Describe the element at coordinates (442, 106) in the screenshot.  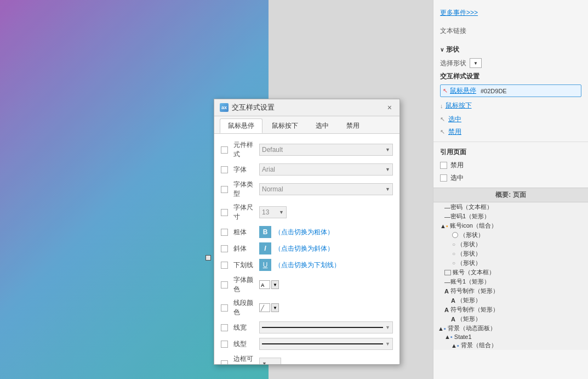
I see `cursor-down-icon: ↓` at that location.